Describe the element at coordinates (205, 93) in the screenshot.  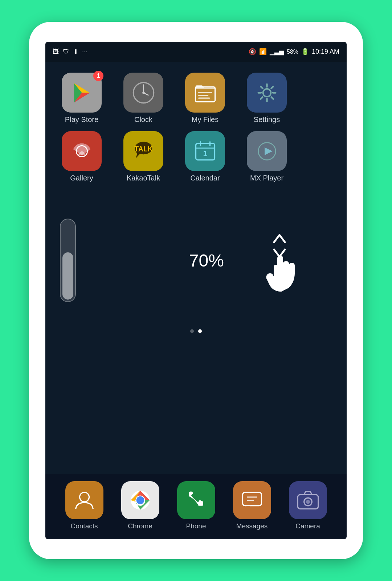
I see `myfiles-icon` at that location.